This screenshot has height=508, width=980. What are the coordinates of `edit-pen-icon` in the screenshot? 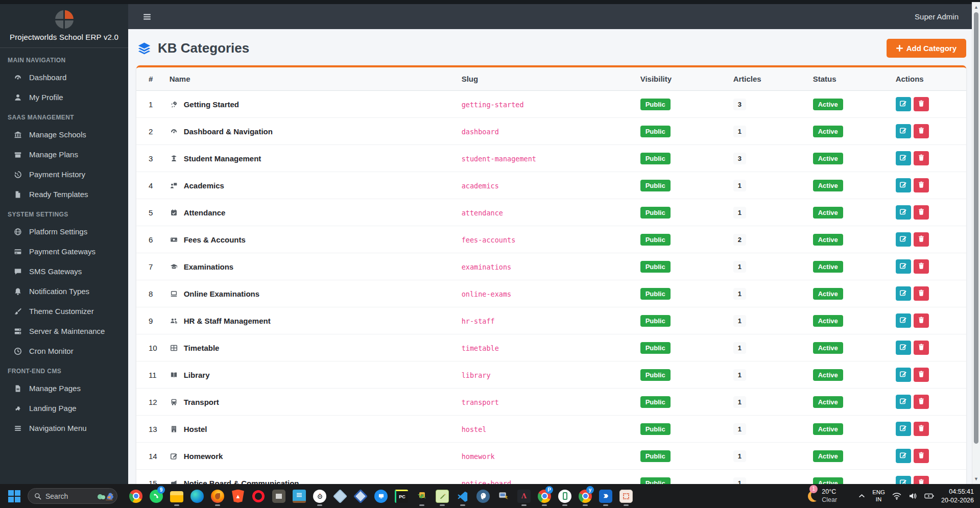 It's located at (903, 239).